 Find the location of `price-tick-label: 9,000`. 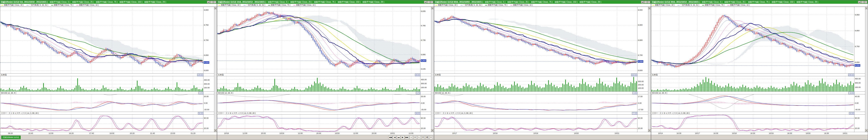

price-tick-label: 9,000 is located at coordinates (640, 10).